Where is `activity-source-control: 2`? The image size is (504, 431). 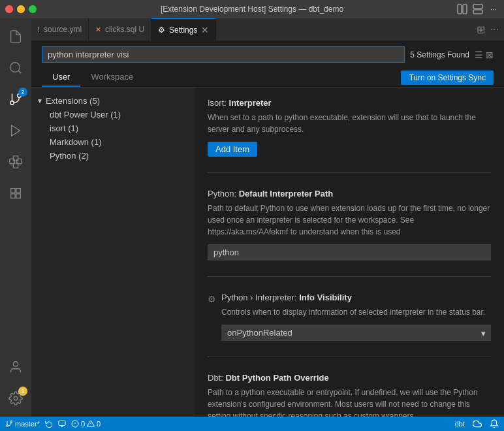 activity-source-control: 2 is located at coordinates (16, 99).